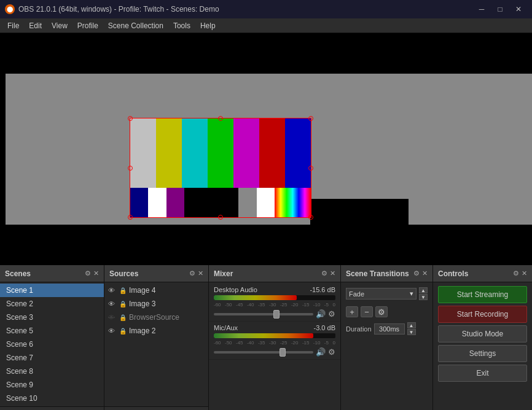  Describe the element at coordinates (483, 314) in the screenshot. I see `start-recording-button: Start Recording` at that location.